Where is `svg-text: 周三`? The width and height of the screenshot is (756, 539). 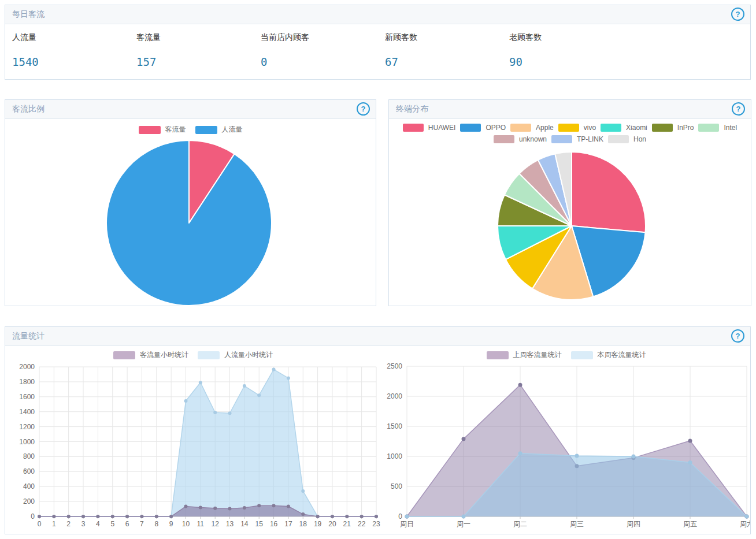 svg-text: 周三 is located at coordinates (577, 524).